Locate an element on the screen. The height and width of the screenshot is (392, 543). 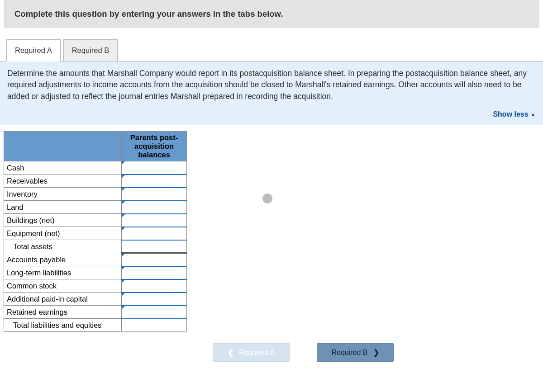
chevron-left-icon: ❮ is located at coordinates (231, 353).